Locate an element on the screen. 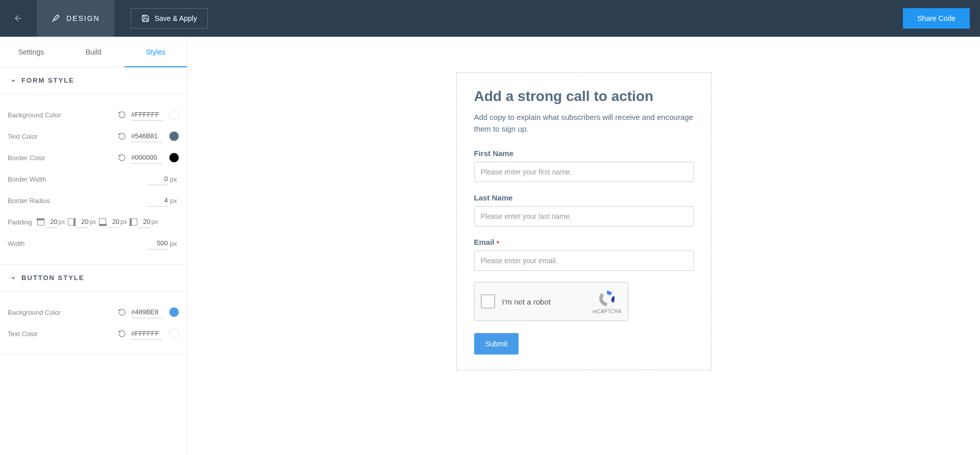 The height and width of the screenshot is (455, 980). bg-color-label: Background Color is located at coordinates (63, 115).